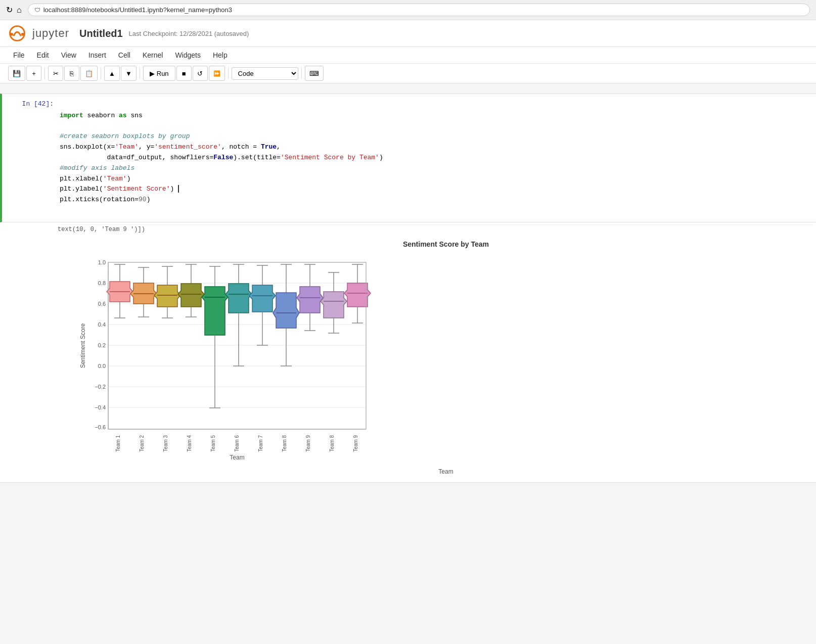  I want to click on svg-text: Sentiment Score, so click(83, 346).